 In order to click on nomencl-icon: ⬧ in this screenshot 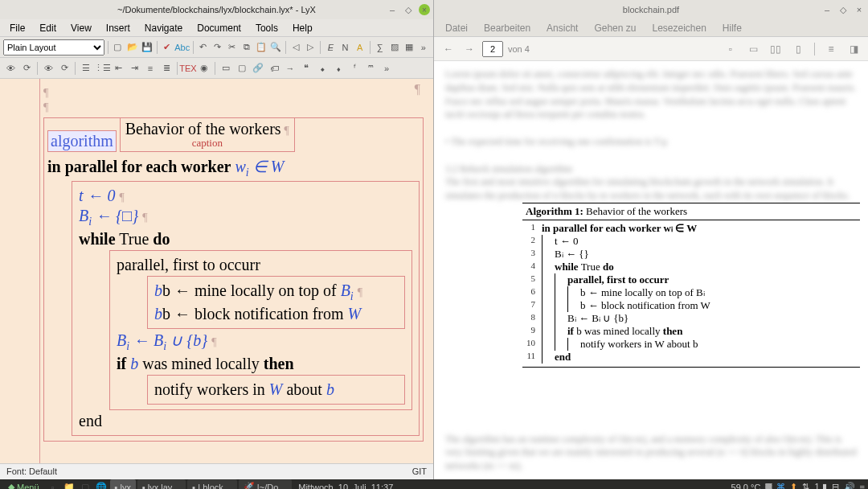, I will do `click(338, 68)`.